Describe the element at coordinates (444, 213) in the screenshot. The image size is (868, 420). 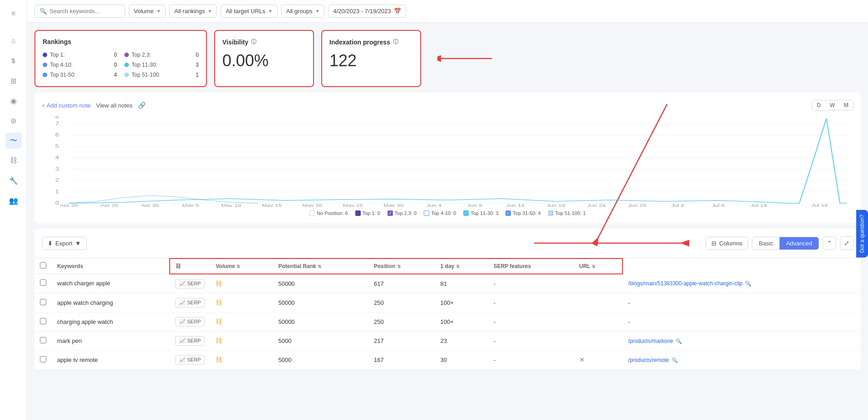
I see `top410-legend-label: Top 4-10: 0` at that location.